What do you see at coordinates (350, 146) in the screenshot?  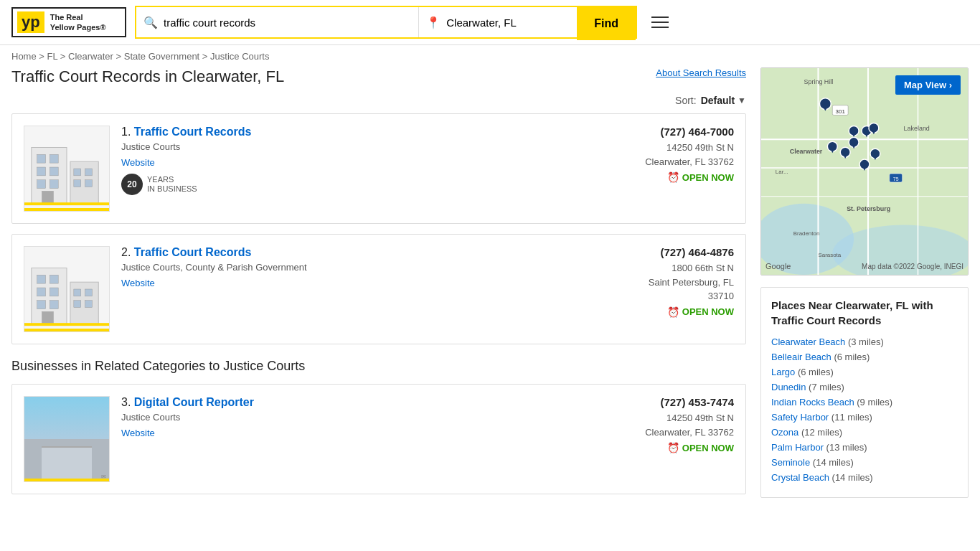 I see `result-category-1: Justice Courts` at bounding box center [350, 146].